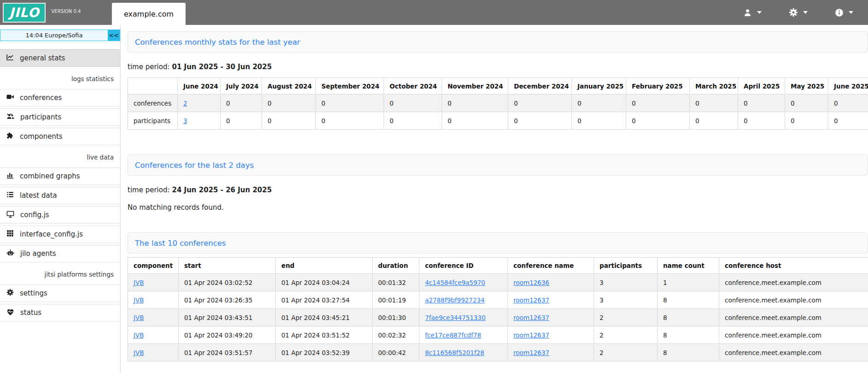  Describe the element at coordinates (185, 121) in the screenshot. I see `table-link: 3` at that location.